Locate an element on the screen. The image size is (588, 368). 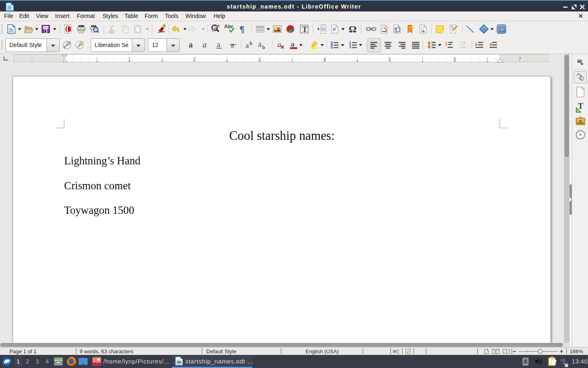
svg-text: Abc is located at coordinates (229, 27).